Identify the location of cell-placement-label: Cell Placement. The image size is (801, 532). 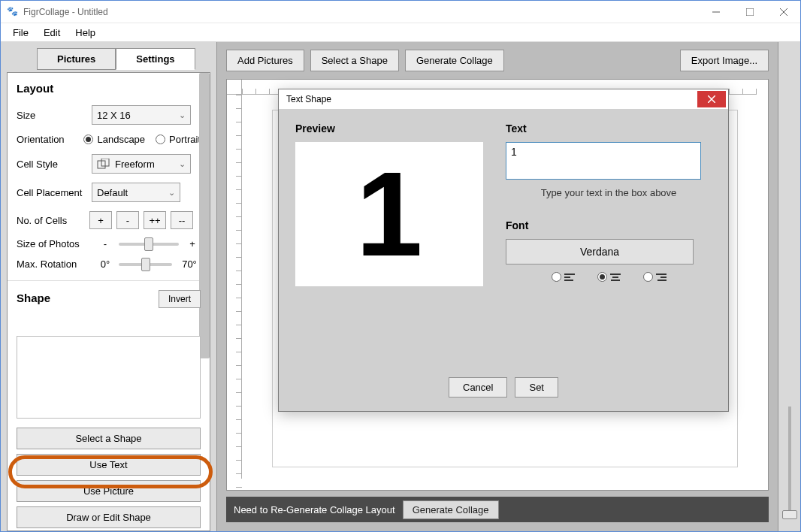
(54, 192).